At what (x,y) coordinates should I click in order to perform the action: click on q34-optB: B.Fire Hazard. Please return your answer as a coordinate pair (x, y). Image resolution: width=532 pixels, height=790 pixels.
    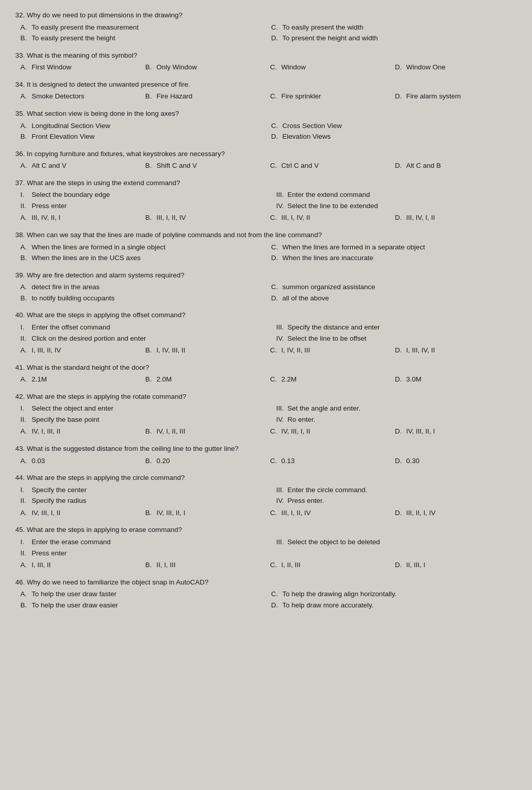
    Looking at the image, I should click on (206, 96).